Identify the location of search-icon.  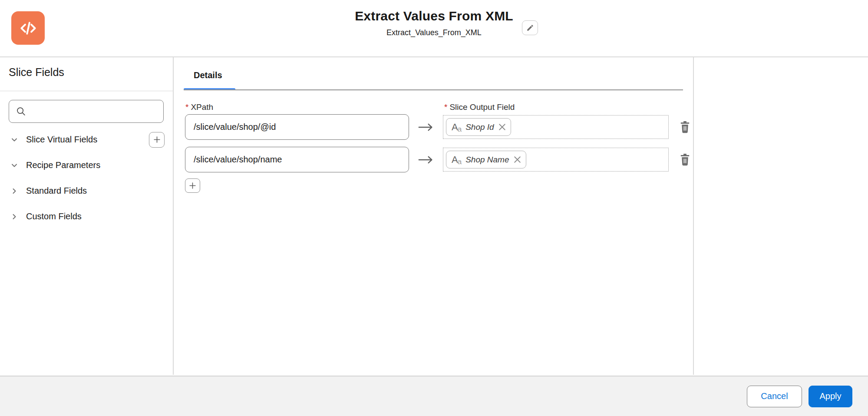
(21, 111).